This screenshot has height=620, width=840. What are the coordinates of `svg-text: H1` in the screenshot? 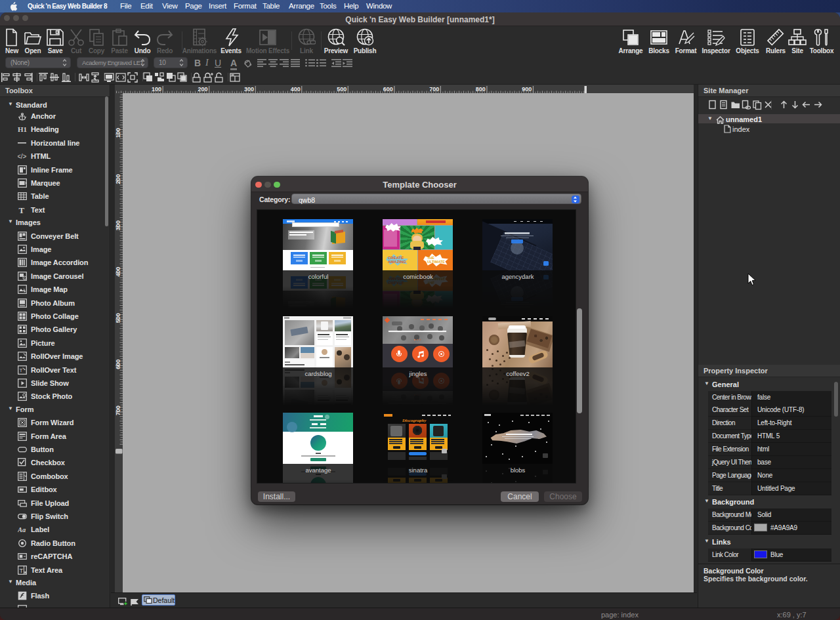 It's located at (22, 129).